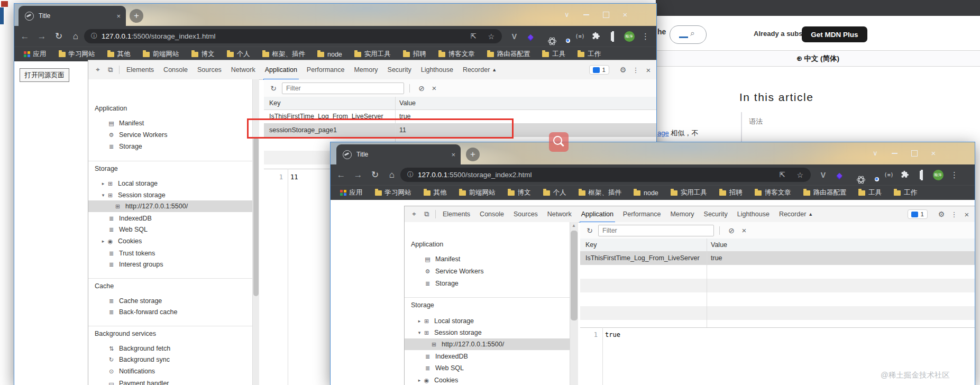 The image size is (980, 385). Describe the element at coordinates (895, 153) in the screenshot. I see `minimize-icon` at that location.